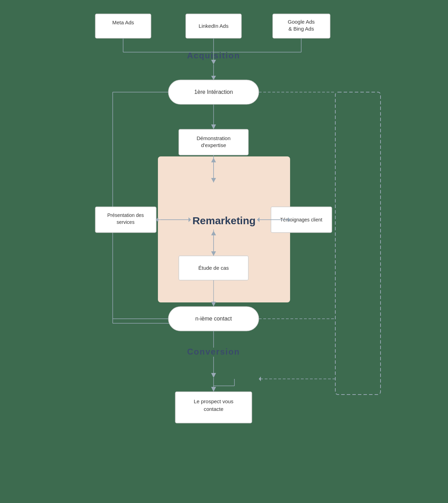 The height and width of the screenshot is (503, 448). What do you see at coordinates (214, 318) in the screenshot?
I see `nth-contact-label: n-ième contact` at bounding box center [214, 318].